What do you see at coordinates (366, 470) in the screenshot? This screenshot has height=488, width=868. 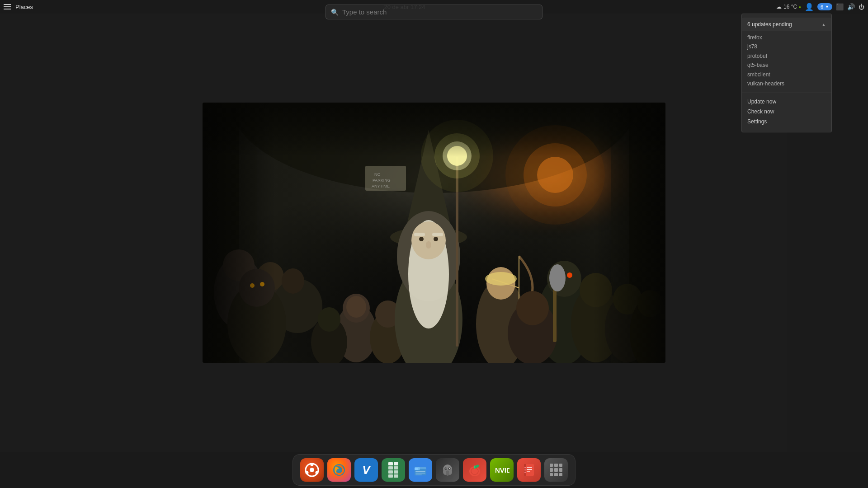 I see `vmware-icon: V` at bounding box center [366, 470].